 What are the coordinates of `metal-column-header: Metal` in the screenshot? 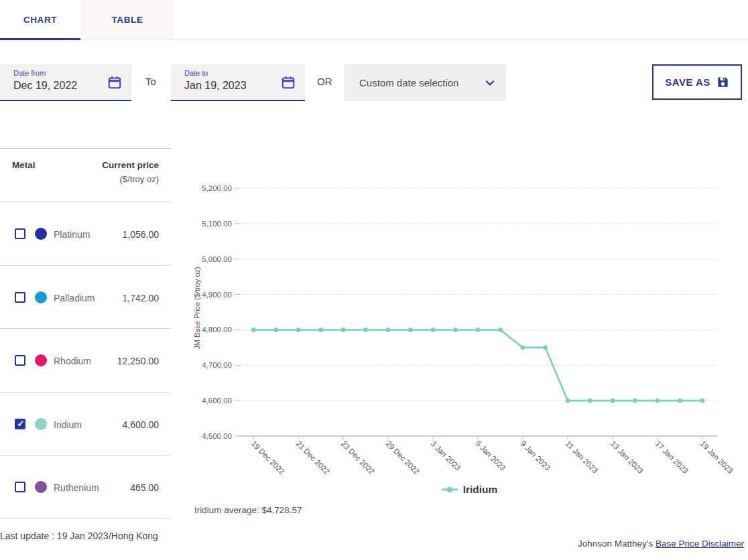 It's located at (24, 165).